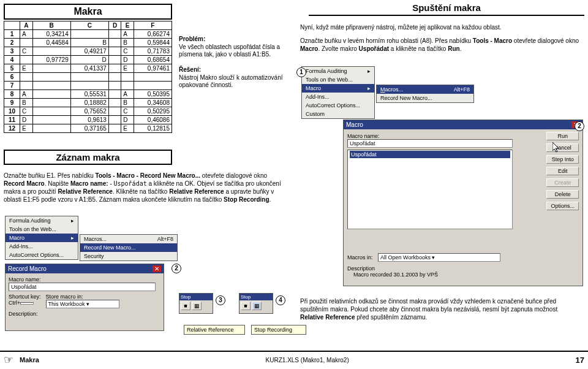  What do you see at coordinates (562, 171) in the screenshot?
I see `edit-button: Edit` at bounding box center [562, 171].